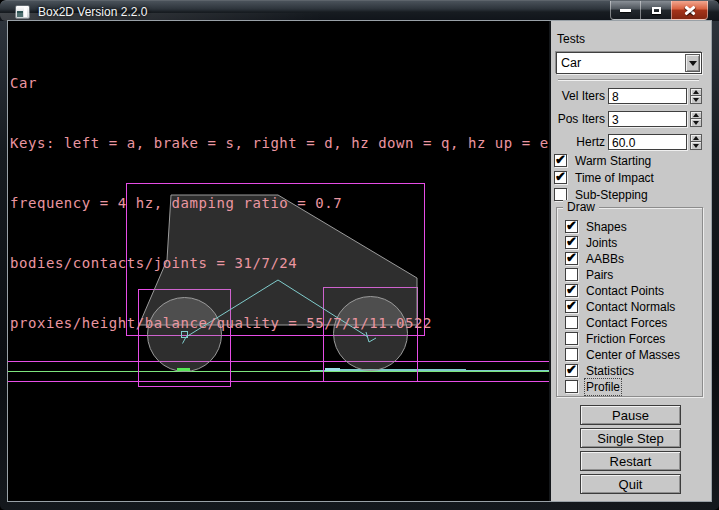 This screenshot has width=719, height=510. What do you see at coordinates (360, 10) in the screenshot?
I see `titlebar: Box2D Version 2.2.0` at bounding box center [360, 10].